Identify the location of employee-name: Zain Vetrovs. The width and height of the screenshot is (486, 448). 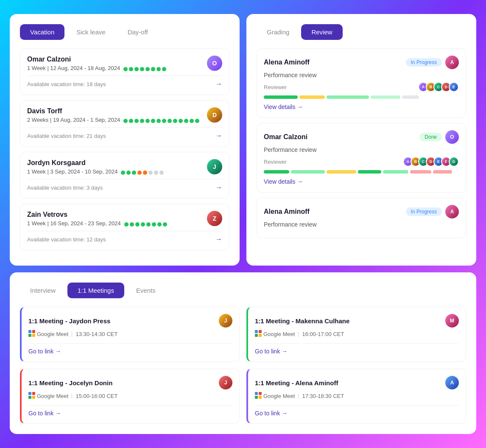
(97, 215).